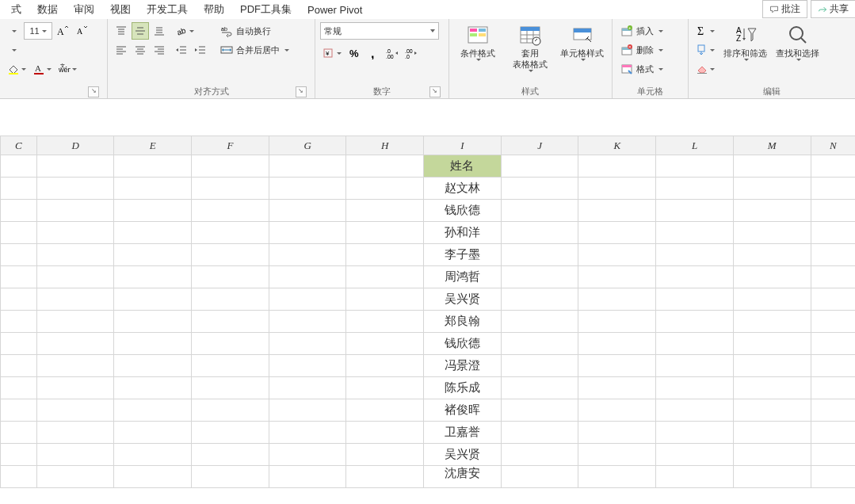  Describe the element at coordinates (582, 35) in the screenshot. I see `cell-styles-icon` at that location.